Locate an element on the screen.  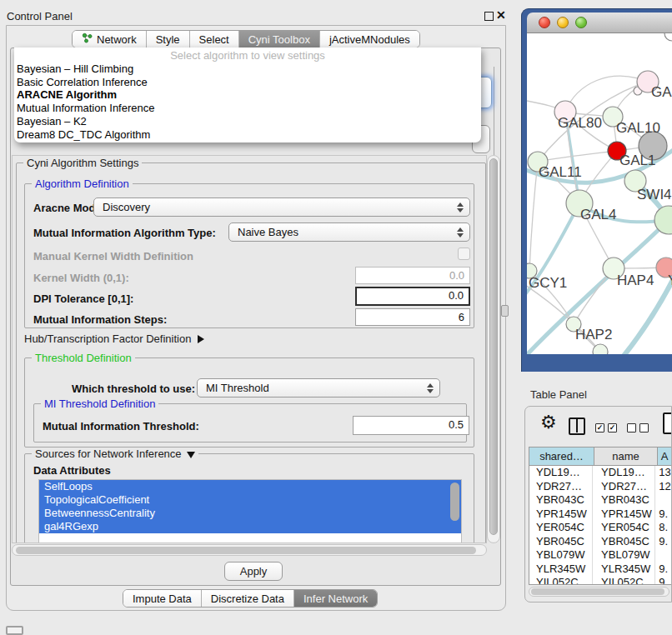
table-row: YBR043C YBR043C is located at coordinates (600, 500).